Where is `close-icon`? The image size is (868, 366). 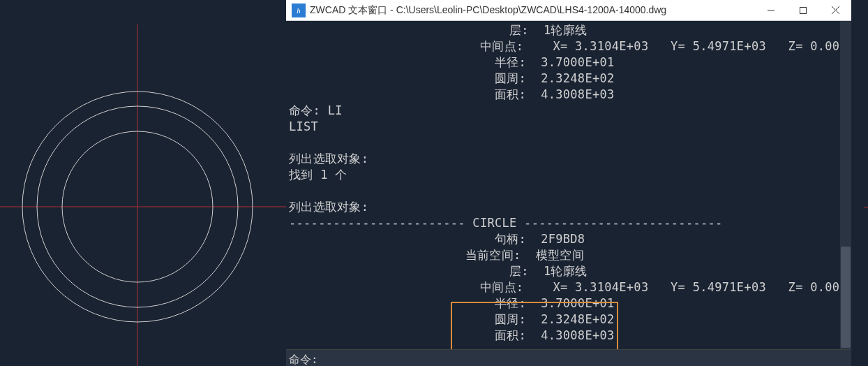
close-icon is located at coordinates (836, 10).